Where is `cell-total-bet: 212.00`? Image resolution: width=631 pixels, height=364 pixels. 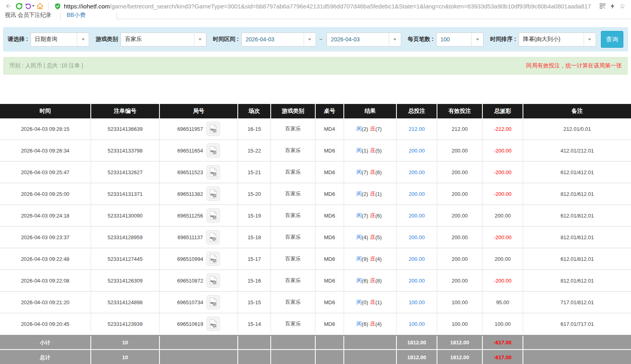
cell-total-bet: 212.00 is located at coordinates (417, 129).